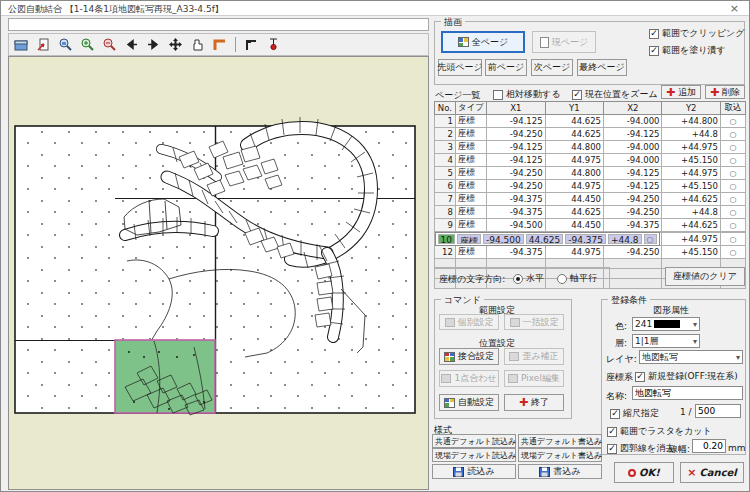 The height and width of the screenshot is (492, 750). I want to click on zoom-current-row: 現在位置をズーム, so click(615, 94).